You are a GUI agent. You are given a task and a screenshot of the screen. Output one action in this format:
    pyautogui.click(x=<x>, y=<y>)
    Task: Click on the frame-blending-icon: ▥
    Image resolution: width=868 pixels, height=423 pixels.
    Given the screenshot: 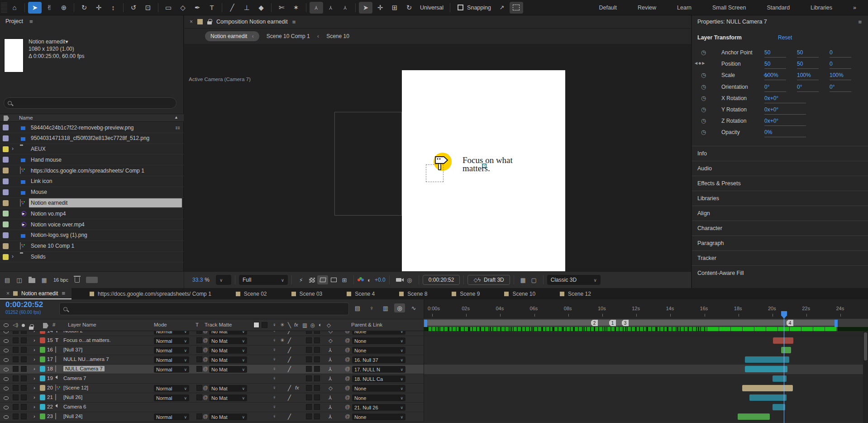 What is the action you would take?
    pyautogui.click(x=386, y=308)
    